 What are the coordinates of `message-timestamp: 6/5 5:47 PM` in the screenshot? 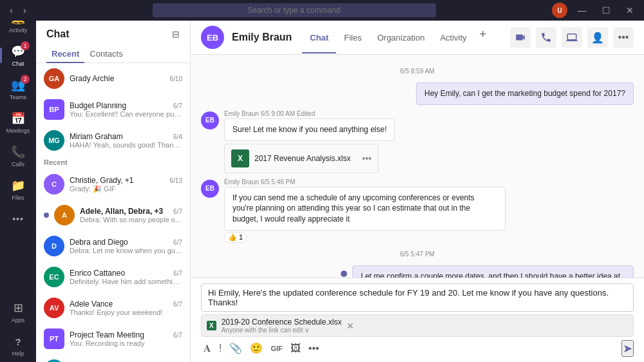 It's located at (417, 254).